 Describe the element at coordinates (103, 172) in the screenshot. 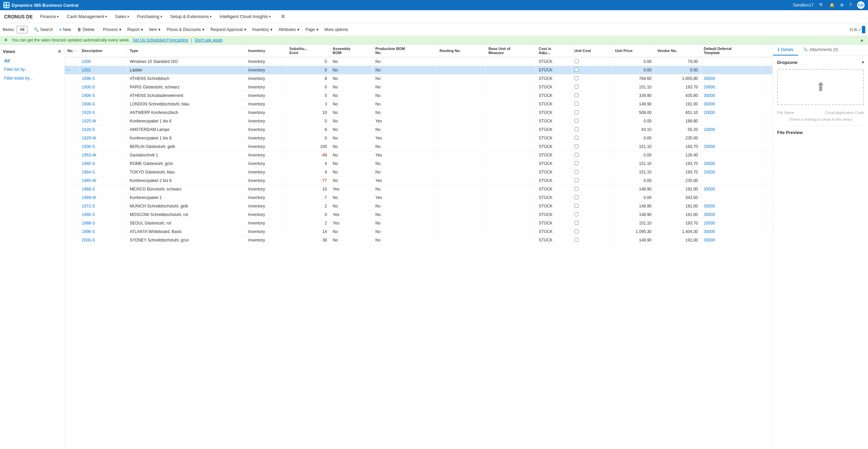

I see `table-cell: 1964-S` at that location.